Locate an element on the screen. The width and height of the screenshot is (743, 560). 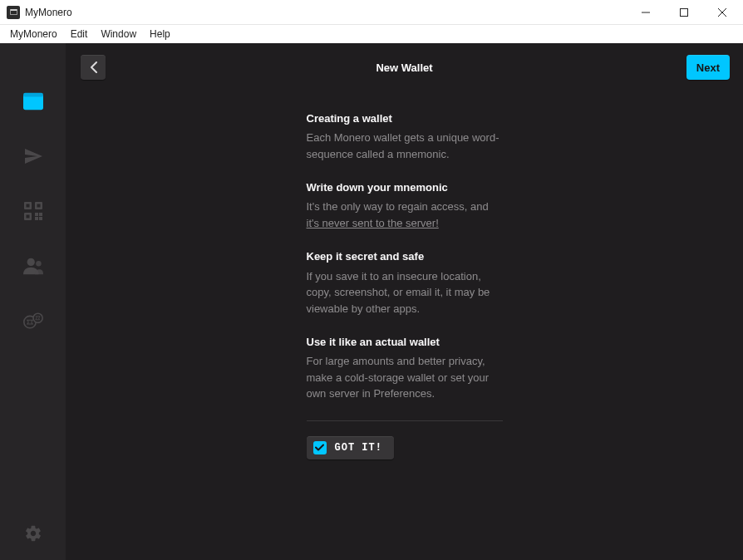
info-block-creating: Creating a wallet Each Monero wallet get… is located at coordinates (405, 136).